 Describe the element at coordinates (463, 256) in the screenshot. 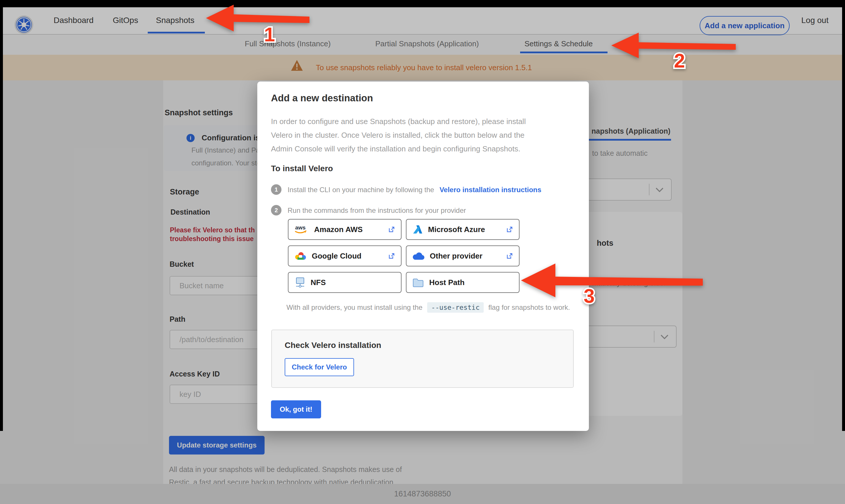

I see `provider-button-other: Other provider` at that location.